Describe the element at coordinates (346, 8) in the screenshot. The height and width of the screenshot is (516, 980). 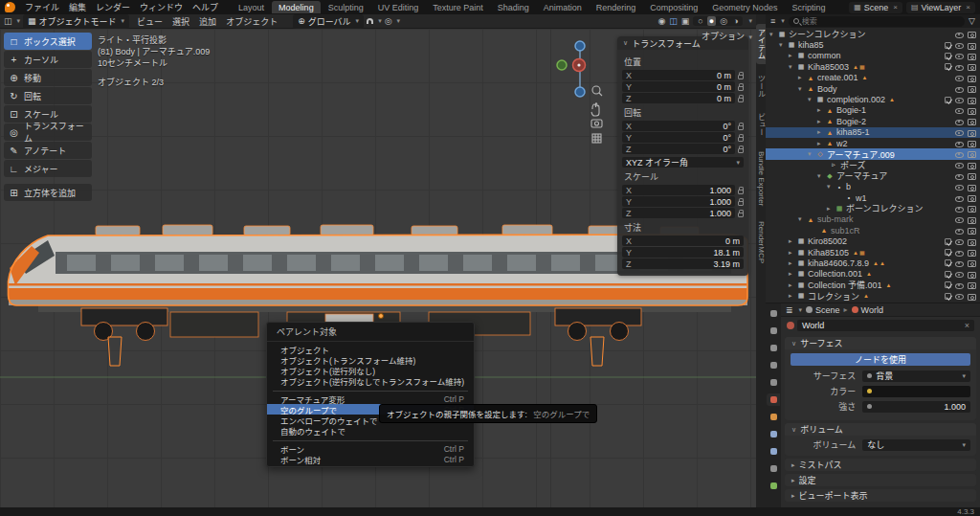
I see `workspace-tab: Sculpting` at that location.